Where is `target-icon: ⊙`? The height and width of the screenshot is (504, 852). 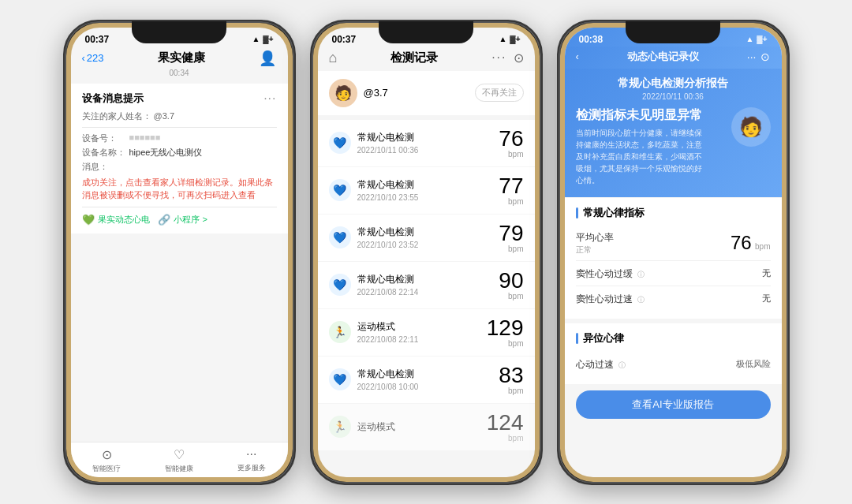 target-icon: ⊙ is located at coordinates (519, 58).